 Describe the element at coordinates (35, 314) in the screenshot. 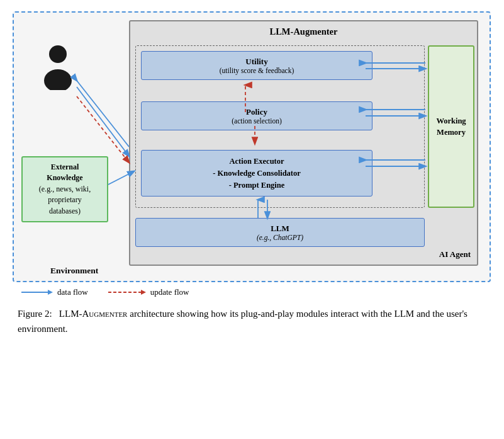

I see `caption-figure-num: Figure 2:` at that location.